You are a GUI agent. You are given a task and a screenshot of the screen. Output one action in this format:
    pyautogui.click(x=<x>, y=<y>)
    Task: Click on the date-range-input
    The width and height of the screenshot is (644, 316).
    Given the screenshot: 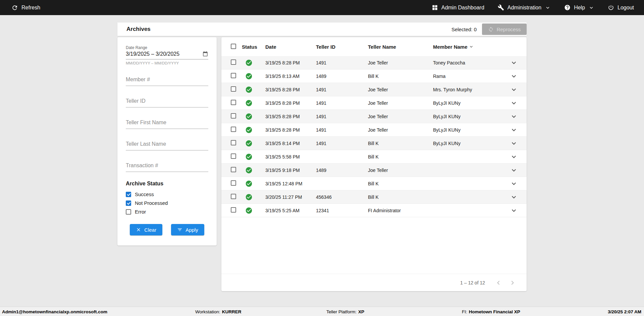 What is the action you would take?
    pyautogui.click(x=164, y=54)
    